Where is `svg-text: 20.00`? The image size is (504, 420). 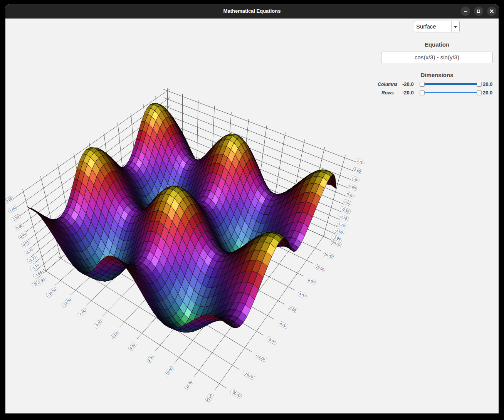
svg-text: 20.00 is located at coordinates (209, 398).